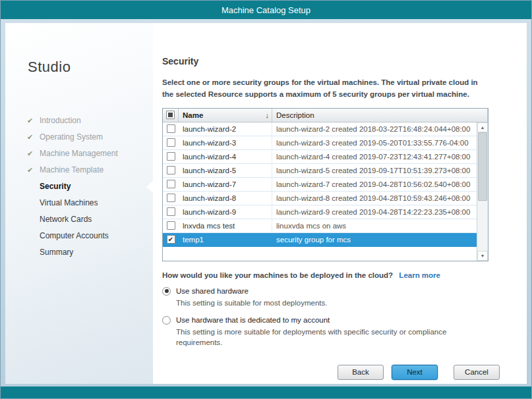 Image resolution: width=532 pixels, height=399 pixels. What do you see at coordinates (326, 332) in the screenshot?
I see `hardware-option: Use hardware that is dedicated to my acc…` at bounding box center [326, 332].